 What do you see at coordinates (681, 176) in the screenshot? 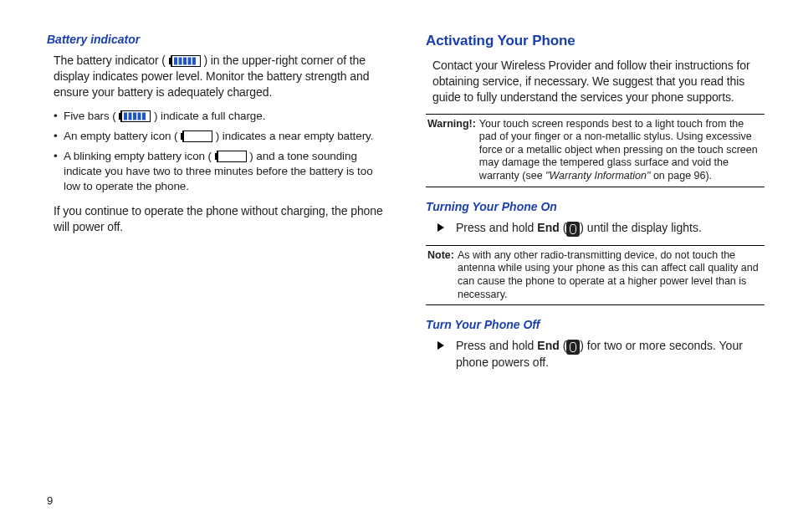
I see `warning-text-after: on page 96).` at bounding box center [681, 176].